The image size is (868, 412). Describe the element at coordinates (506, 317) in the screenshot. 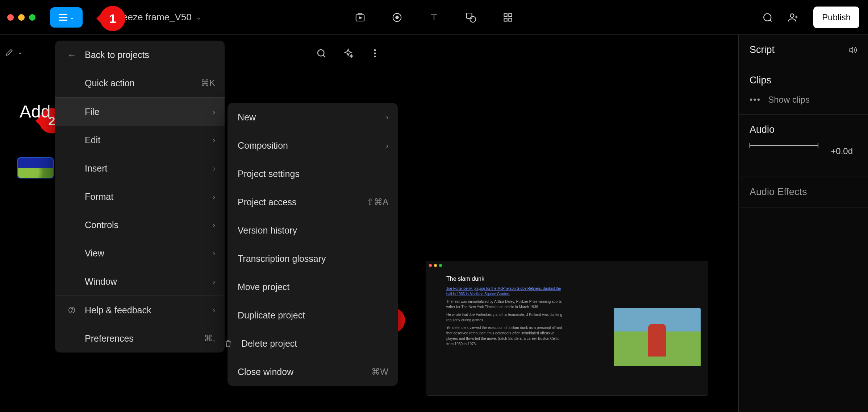

I see `preview-text: He wrote that Joe Fortenberry and his te…` at that location.